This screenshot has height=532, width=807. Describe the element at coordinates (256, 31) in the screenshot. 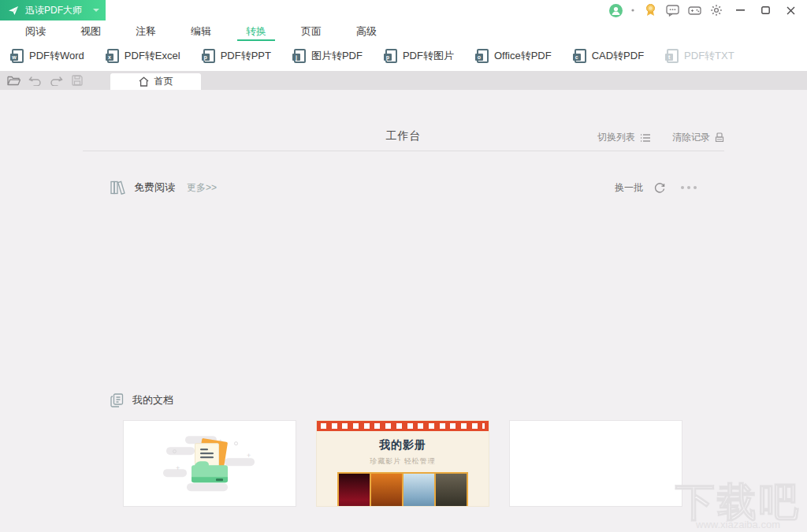

I see `menu-tab-convert: 转换` at that location.